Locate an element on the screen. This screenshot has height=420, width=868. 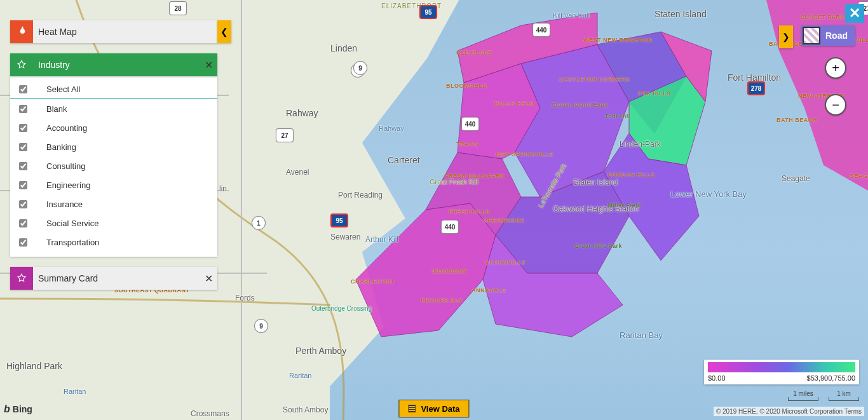
nbhd-bath-beach: BATH BEACH is located at coordinates (797, 120).